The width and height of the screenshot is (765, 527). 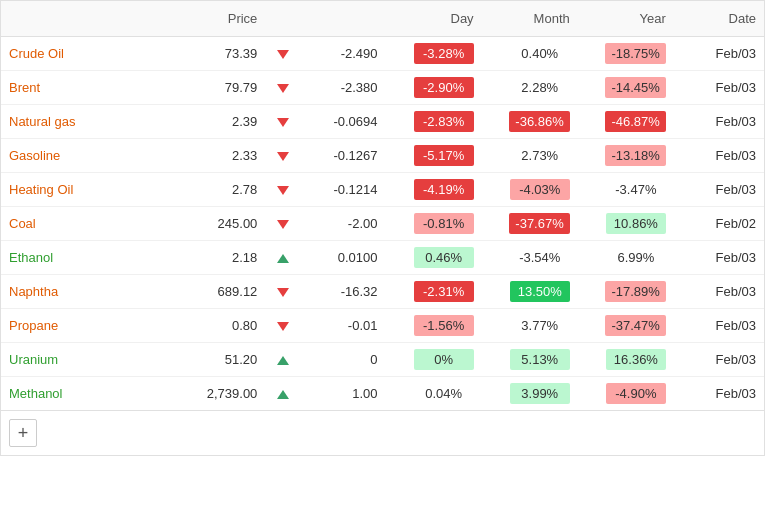 I want to click on header-month: Month, so click(x=530, y=19).